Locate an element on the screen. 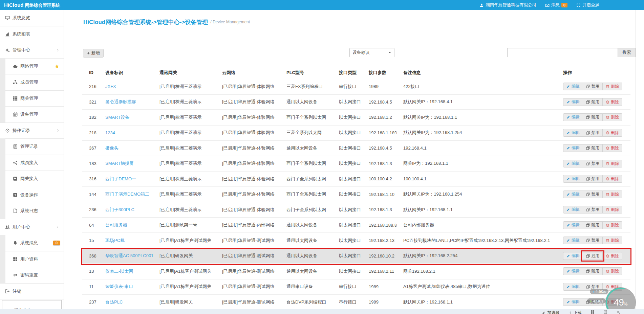 This screenshot has height=314, width=644. device-name-link: SMART触摸屏 is located at coordinates (126, 163).